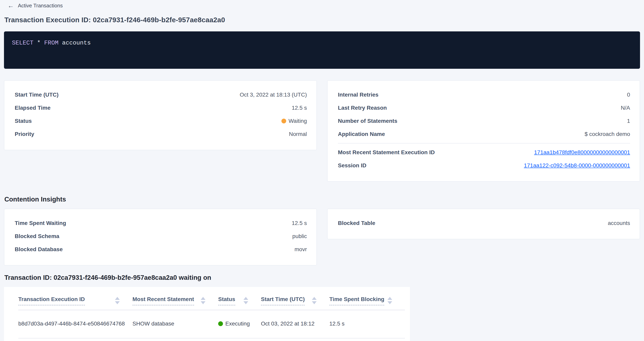  Describe the element at coordinates (160, 115) in the screenshot. I see `overview-card: Start Time (UTC) Oct 3, 2022 at 18:13 (U…` at that location.